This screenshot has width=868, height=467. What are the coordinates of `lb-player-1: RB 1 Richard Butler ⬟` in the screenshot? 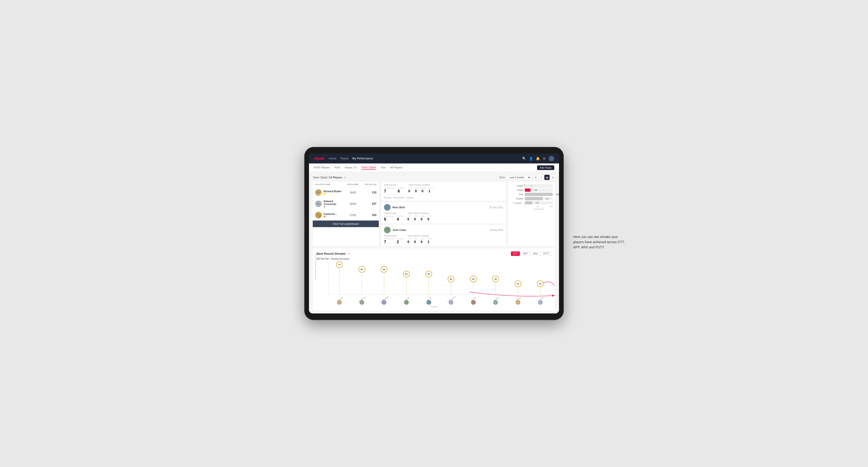 It's located at (329, 192).